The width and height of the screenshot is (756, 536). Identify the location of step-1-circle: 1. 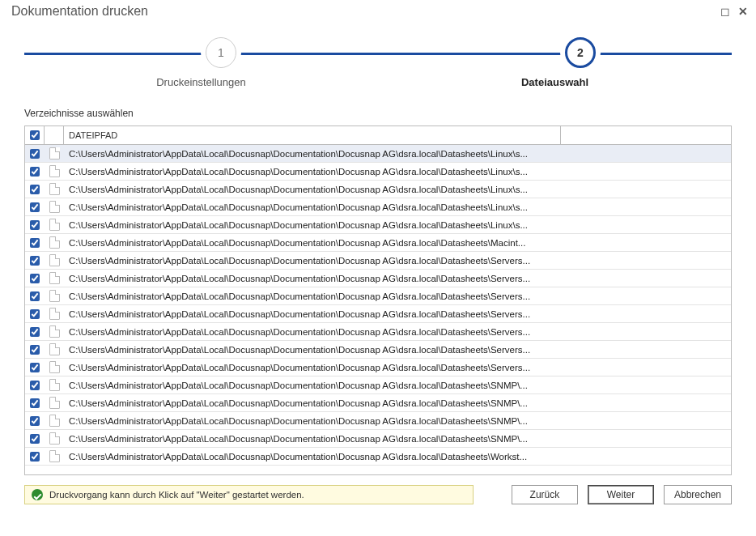
(221, 53).